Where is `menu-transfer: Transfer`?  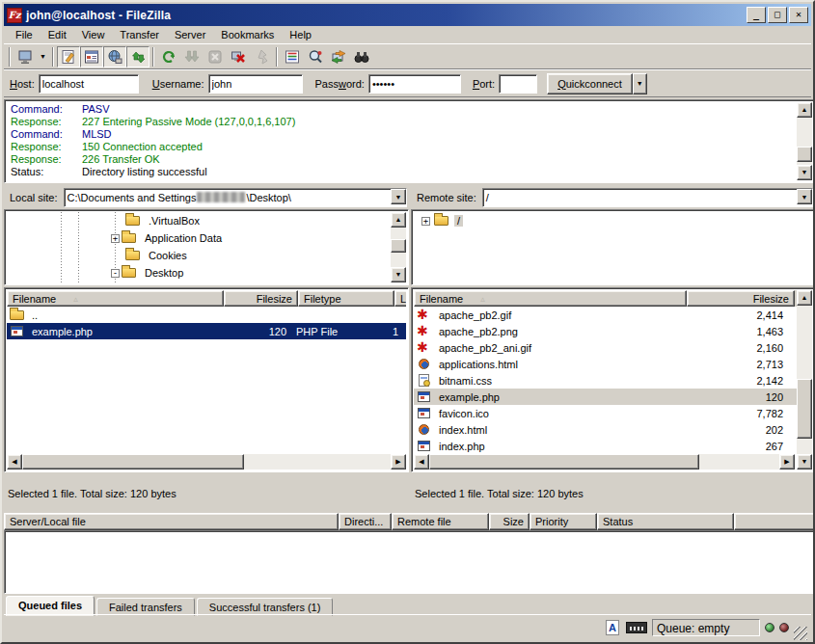
menu-transfer: Transfer is located at coordinates (139, 35).